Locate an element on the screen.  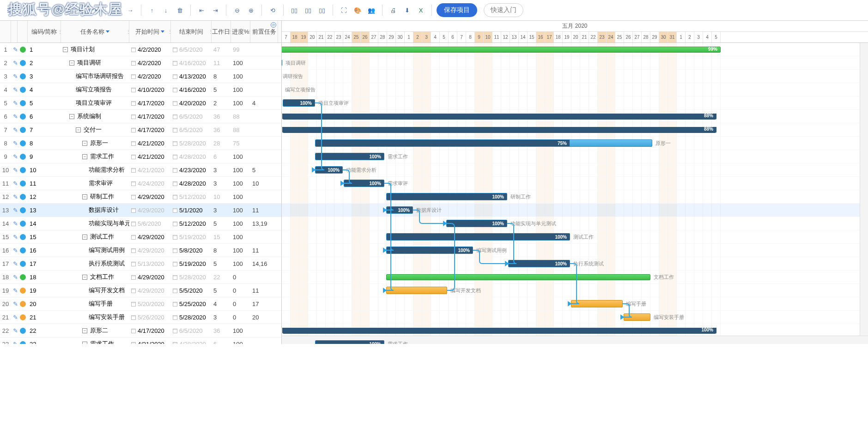
task-code: 4 is located at coordinates (44, 90).